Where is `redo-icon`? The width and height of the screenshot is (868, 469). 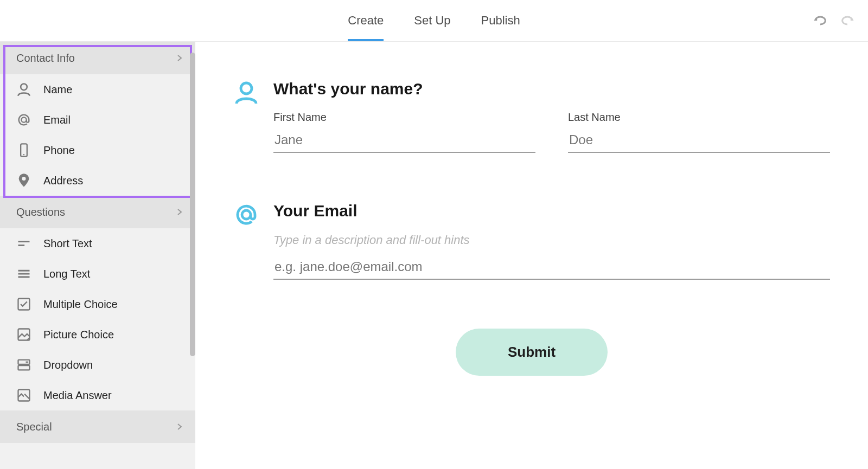
redo-icon is located at coordinates (847, 21).